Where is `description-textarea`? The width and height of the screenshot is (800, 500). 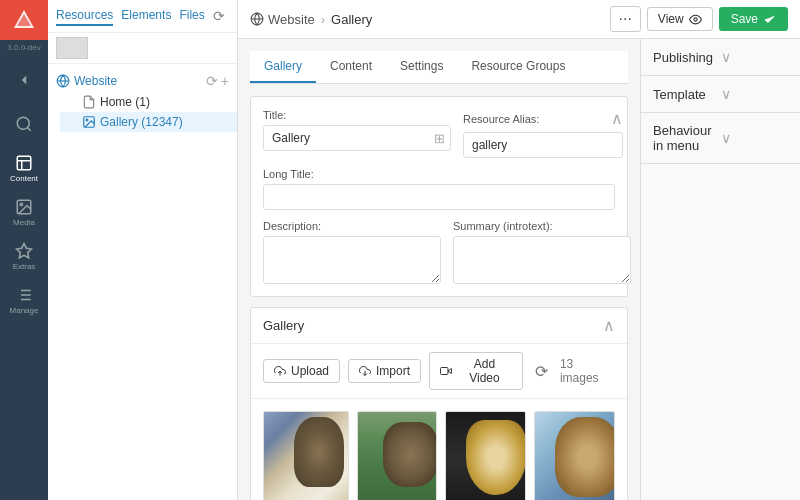 description-textarea is located at coordinates (352, 260).